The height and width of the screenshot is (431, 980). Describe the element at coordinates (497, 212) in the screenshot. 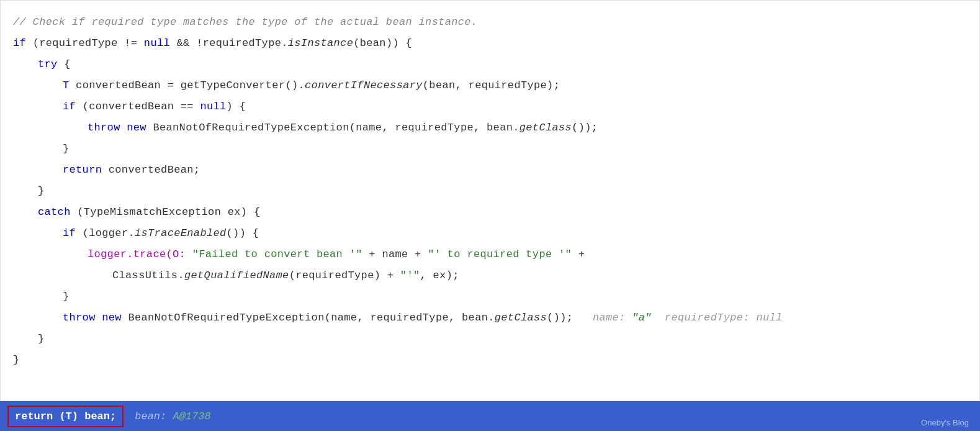

I see `code-line: catch (TypeMismatchException ex) {` at that location.